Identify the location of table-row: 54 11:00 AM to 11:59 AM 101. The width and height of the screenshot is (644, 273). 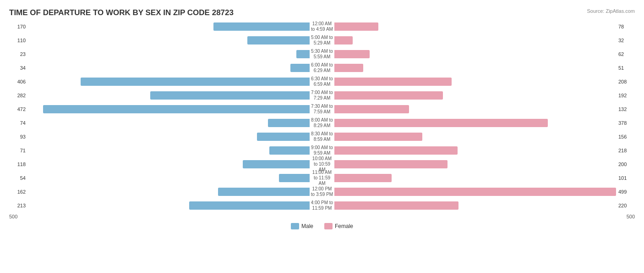
(322, 178).